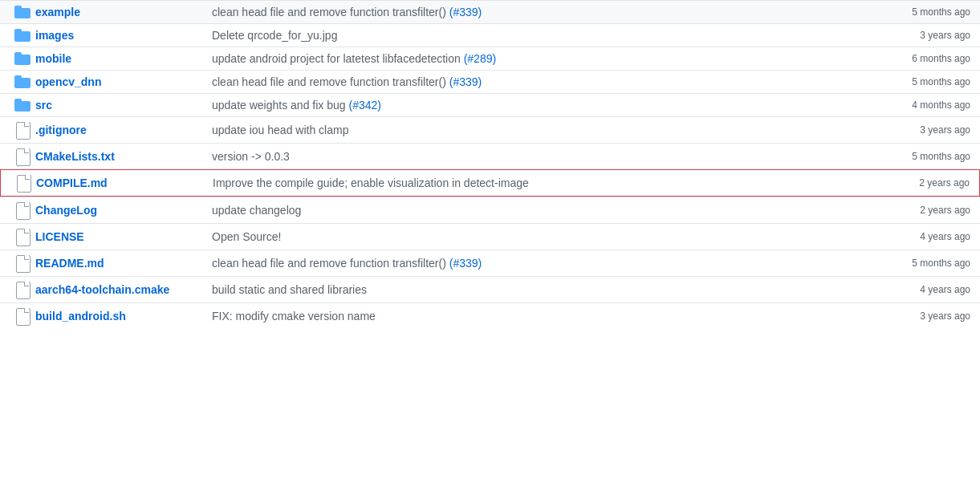  I want to click on commit-message: update weights and fix bug (#342), so click(539, 105).